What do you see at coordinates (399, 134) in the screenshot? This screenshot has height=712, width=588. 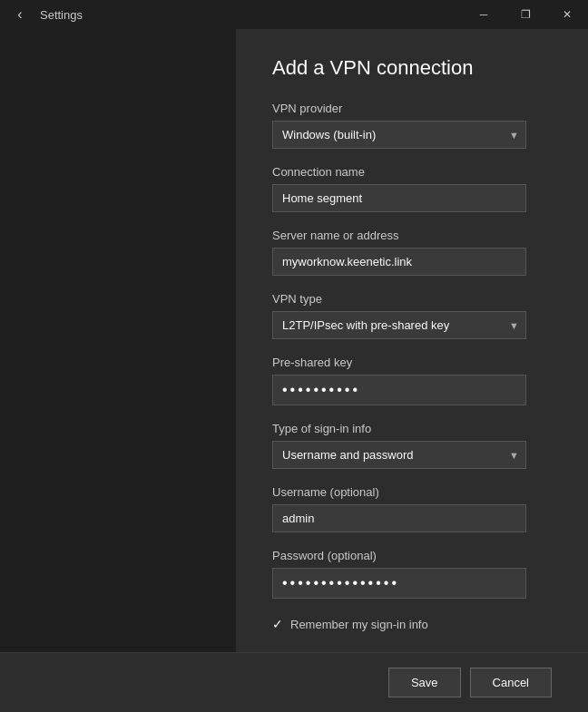 I see `vpn-provider-select-wrapper: Windows (built-in) ▼` at bounding box center [399, 134].